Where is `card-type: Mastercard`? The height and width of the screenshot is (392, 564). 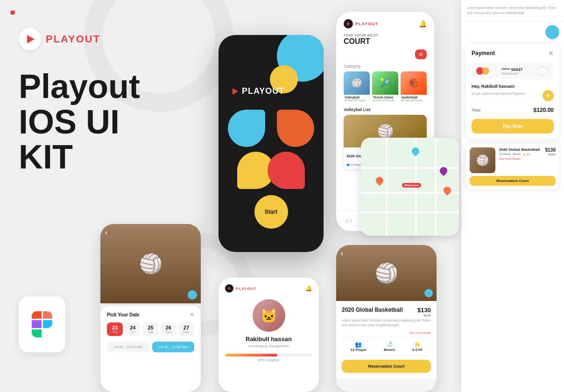
card-type: Mastercard is located at coordinates (512, 74).